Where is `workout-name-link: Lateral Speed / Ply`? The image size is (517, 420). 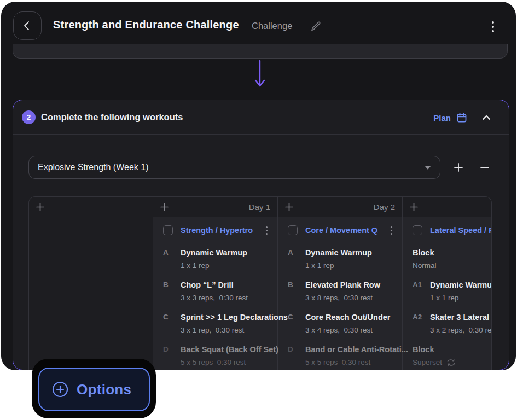
workout-name-link: Lateral Speed / Ply is located at coordinates (461, 230).